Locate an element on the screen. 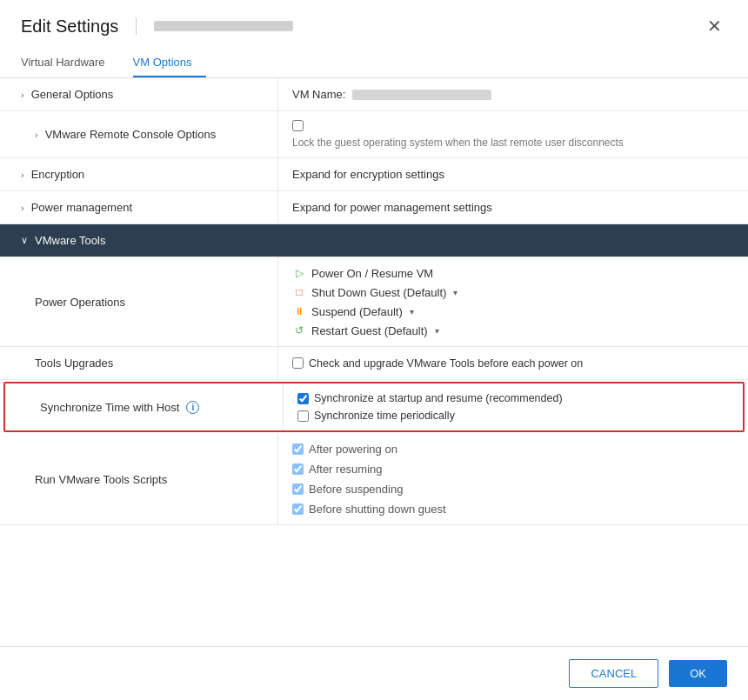  power-operations-label: Power Operations is located at coordinates (80, 303).